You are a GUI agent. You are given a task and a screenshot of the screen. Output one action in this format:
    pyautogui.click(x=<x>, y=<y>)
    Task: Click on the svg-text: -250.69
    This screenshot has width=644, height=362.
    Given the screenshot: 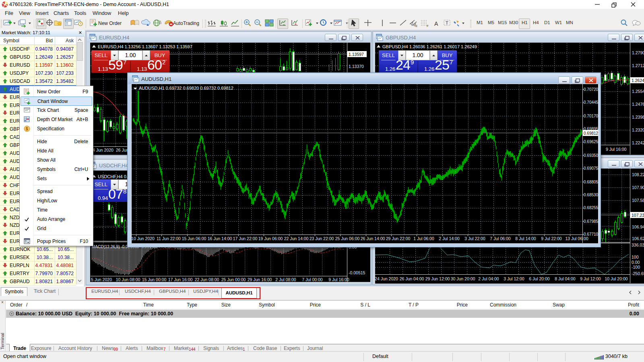 What is the action you would take?
    pyautogui.click(x=638, y=274)
    